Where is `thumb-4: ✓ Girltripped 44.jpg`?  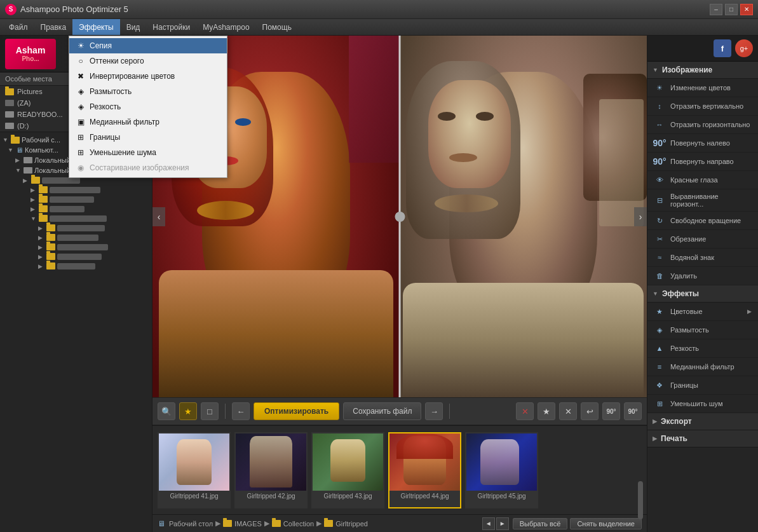 thumb-4: ✓ Girltripped 44.jpg is located at coordinates (424, 470).